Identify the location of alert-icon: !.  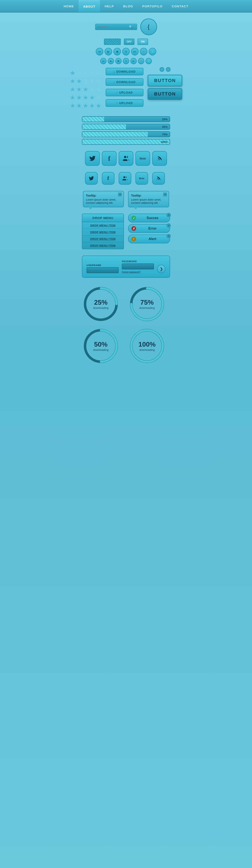
(134, 239).